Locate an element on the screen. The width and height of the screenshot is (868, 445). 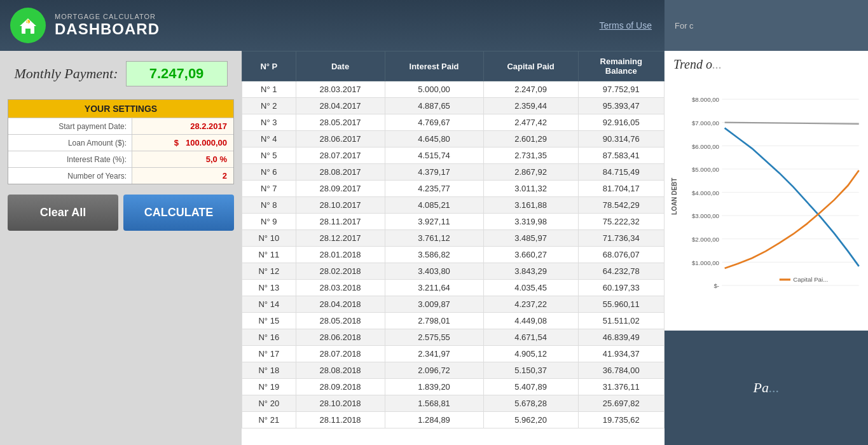
table-cell: 28.10.2017 is located at coordinates (340, 205).